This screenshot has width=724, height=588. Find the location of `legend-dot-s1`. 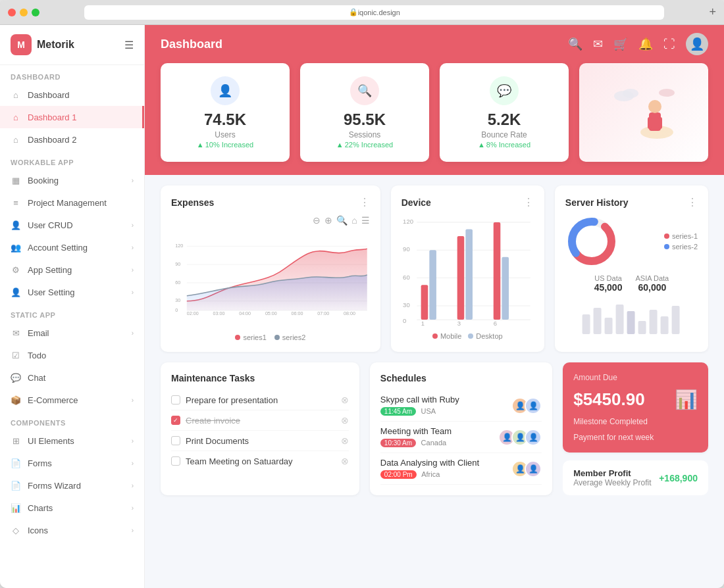

legend-dot-s1 is located at coordinates (667, 236).